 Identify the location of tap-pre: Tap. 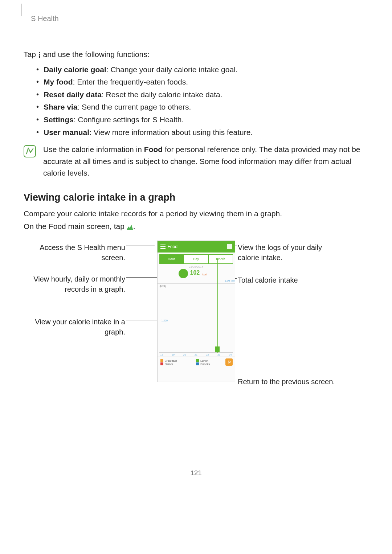
(31, 54).